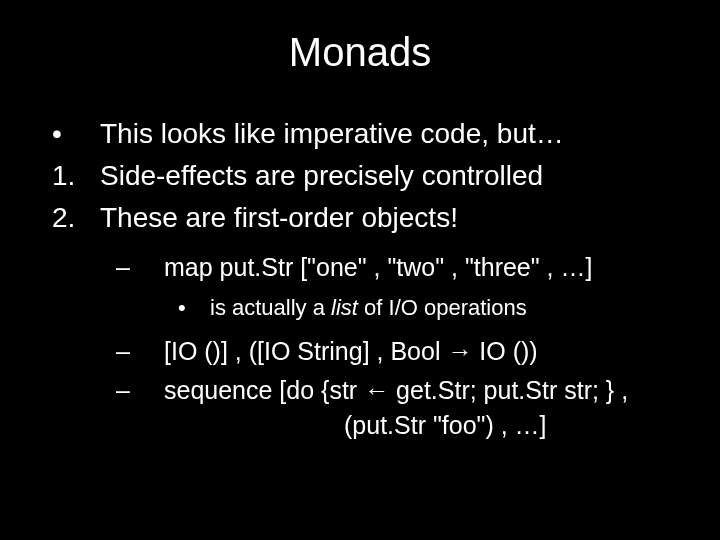 The image size is (720, 540). I want to click on bullet-text: Side-effects are precisely controlled, so click(390, 176).